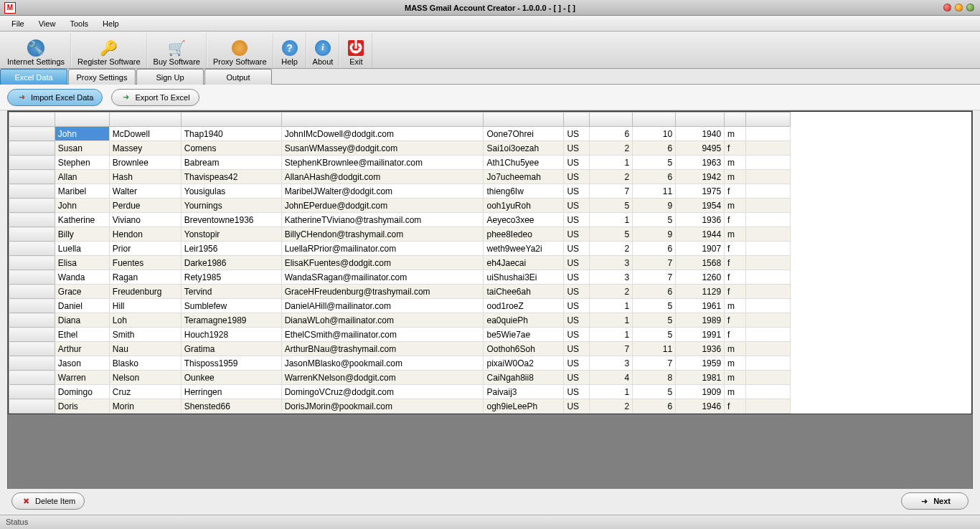 This screenshot has width=980, height=529. What do you see at coordinates (382, 148) in the screenshot?
I see `cell: SusanWMassey@dodgit.com` at bounding box center [382, 148].